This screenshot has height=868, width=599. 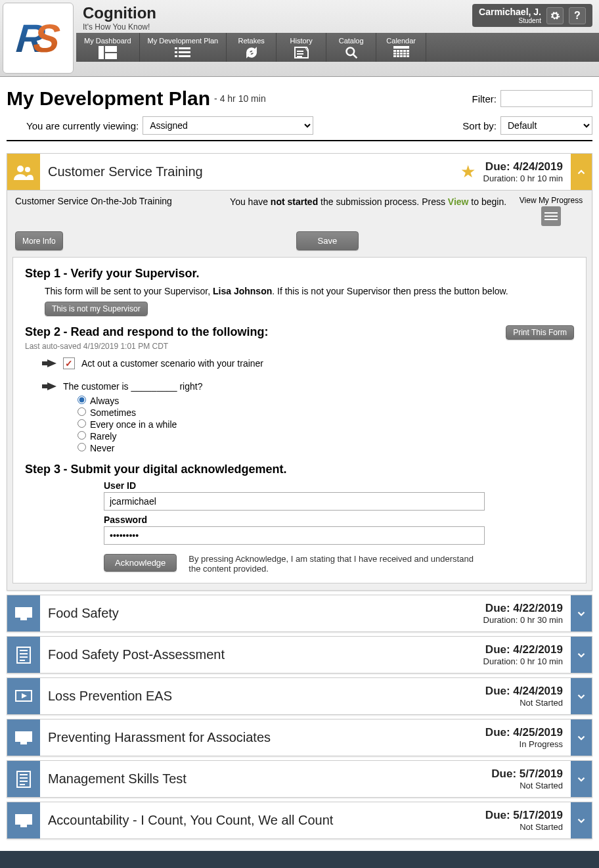 I want to click on status-text3: to begin., so click(x=487, y=202).